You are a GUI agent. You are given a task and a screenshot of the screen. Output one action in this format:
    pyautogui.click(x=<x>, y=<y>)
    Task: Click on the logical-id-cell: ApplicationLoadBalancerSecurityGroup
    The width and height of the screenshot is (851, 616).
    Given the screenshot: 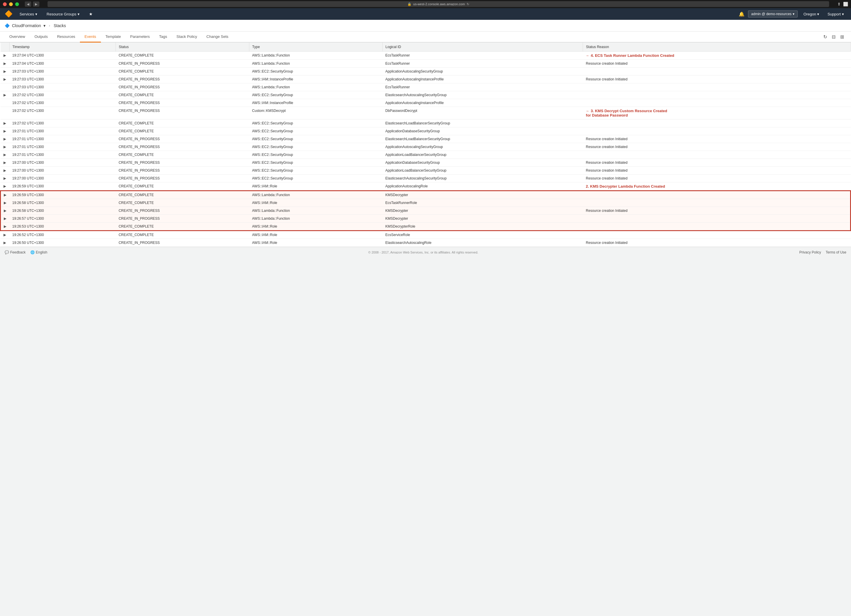 What is the action you would take?
    pyautogui.click(x=483, y=155)
    